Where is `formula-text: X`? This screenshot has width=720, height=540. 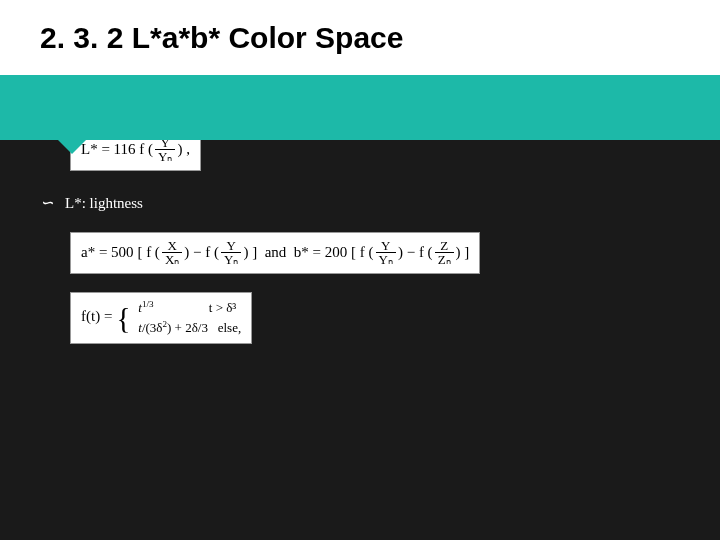 formula-text: X is located at coordinates (172, 246).